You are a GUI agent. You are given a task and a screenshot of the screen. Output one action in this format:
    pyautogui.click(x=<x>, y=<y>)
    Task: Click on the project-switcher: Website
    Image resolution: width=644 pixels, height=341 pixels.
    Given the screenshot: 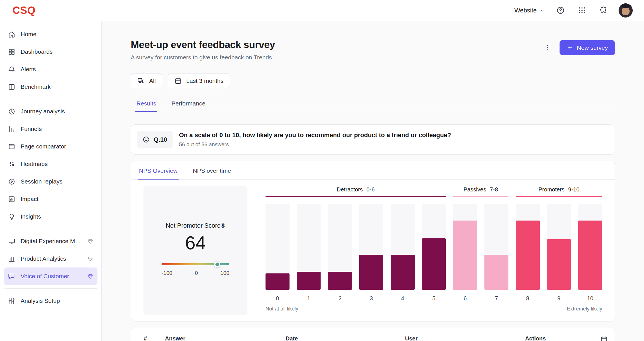 What is the action you would take?
    pyautogui.click(x=530, y=10)
    